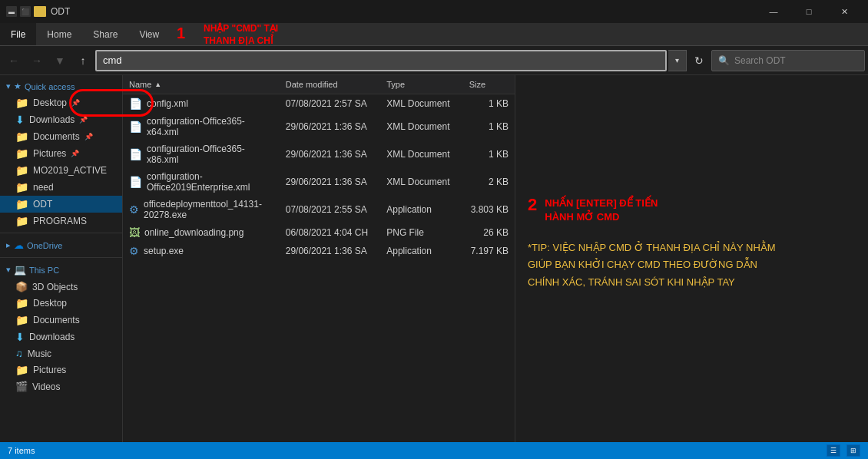  Describe the element at coordinates (49, 154) in the screenshot. I see `sidebar-item-label-pictures: Pictures` at that location.